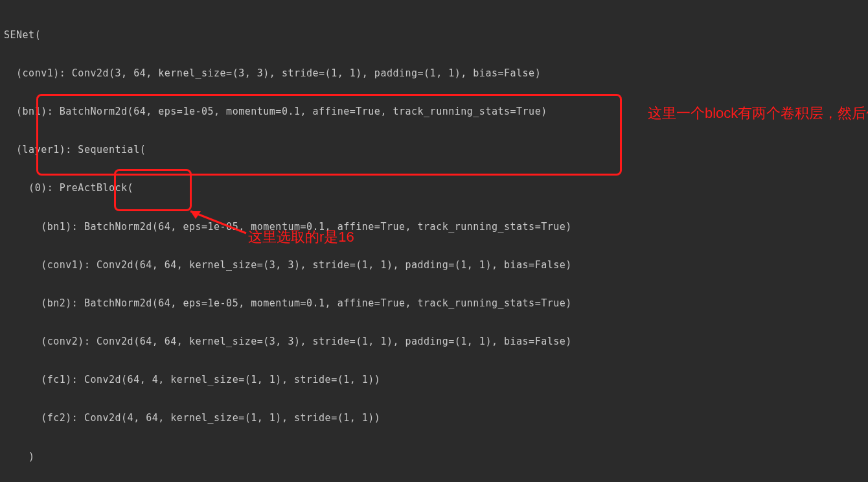 This screenshot has height=482, width=868. What do you see at coordinates (434, 457) in the screenshot?
I see `code-line: )` at bounding box center [434, 457].